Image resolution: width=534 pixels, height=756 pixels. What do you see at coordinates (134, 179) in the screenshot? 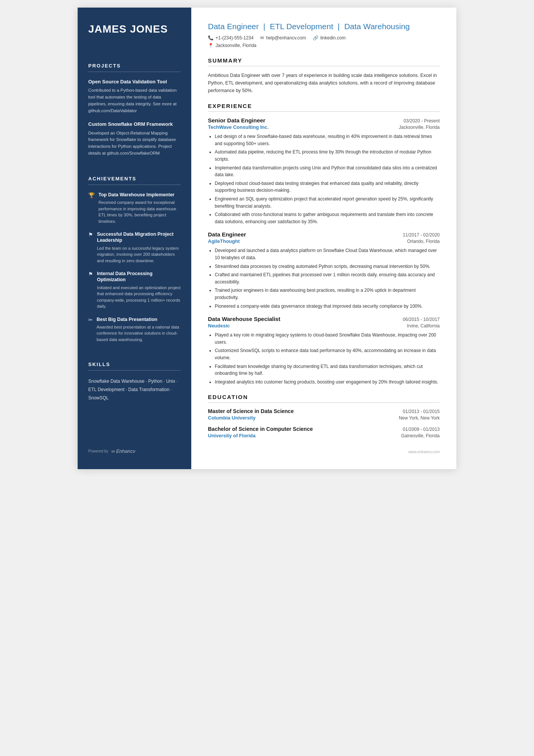
I see `achievements-section-title: ACHIEVEMENTS` at bounding box center [134, 179].